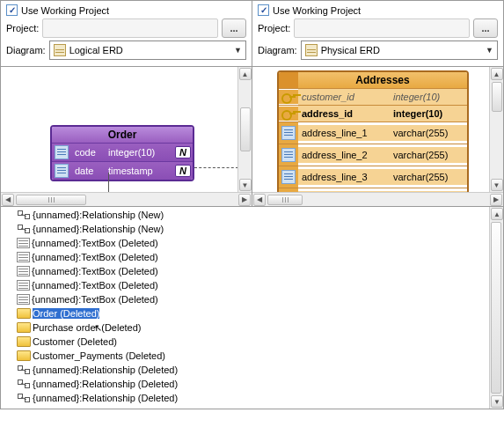  What do you see at coordinates (399, 50) in the screenshot?
I see `diagram-combo: Physical ERD ▼` at bounding box center [399, 50].